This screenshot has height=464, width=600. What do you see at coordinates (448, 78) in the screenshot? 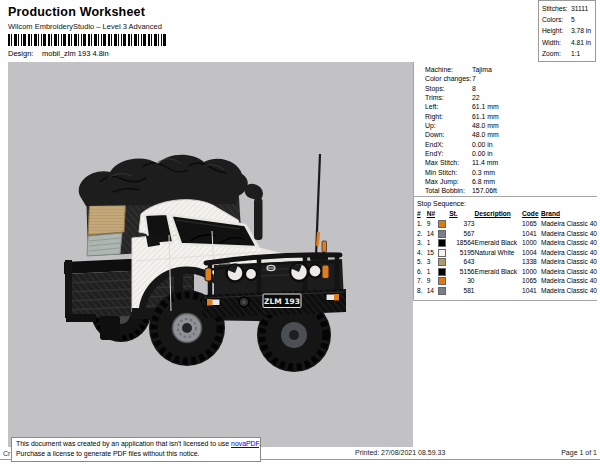
I see `info-label: Color changes:` at bounding box center [448, 78].